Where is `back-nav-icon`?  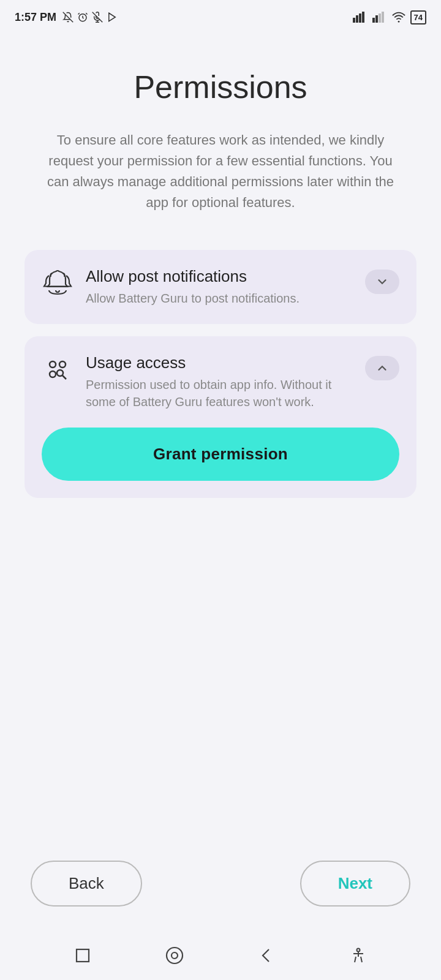
back-nav-icon is located at coordinates (266, 956).